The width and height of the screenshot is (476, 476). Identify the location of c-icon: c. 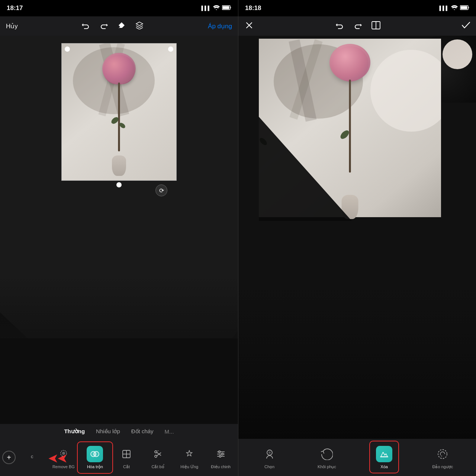
(32, 456).